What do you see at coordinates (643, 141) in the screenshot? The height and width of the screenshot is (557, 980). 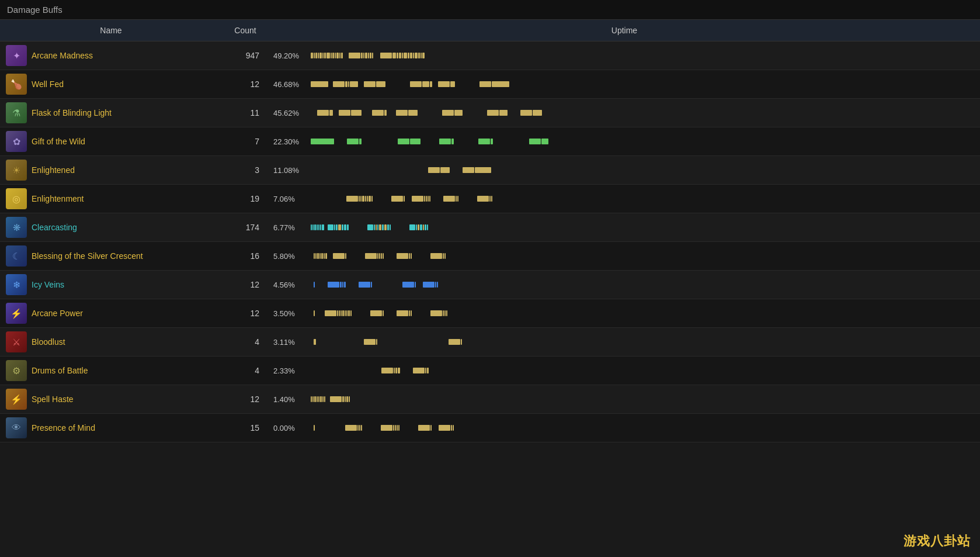 I see `uptime-bars-gift-wild` at bounding box center [643, 141].